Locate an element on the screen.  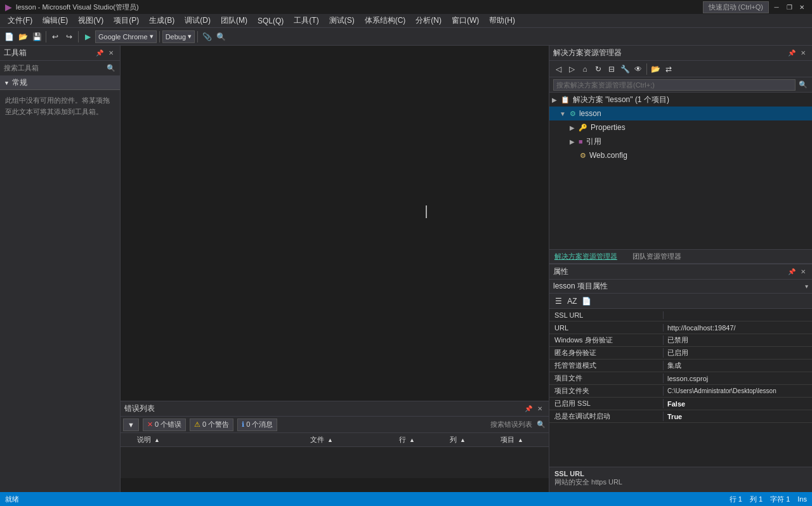
menu-item-menu-tools: 工具(T) is located at coordinates (306, 20).